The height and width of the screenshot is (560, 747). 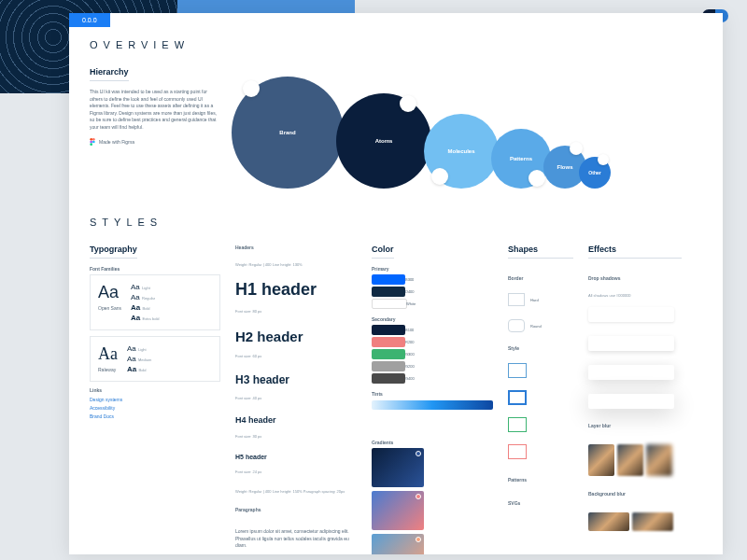 I want to click on font-card-raleway: AaRaleway Aa Light Aa Medium Aa Bold, so click(x=155, y=358).